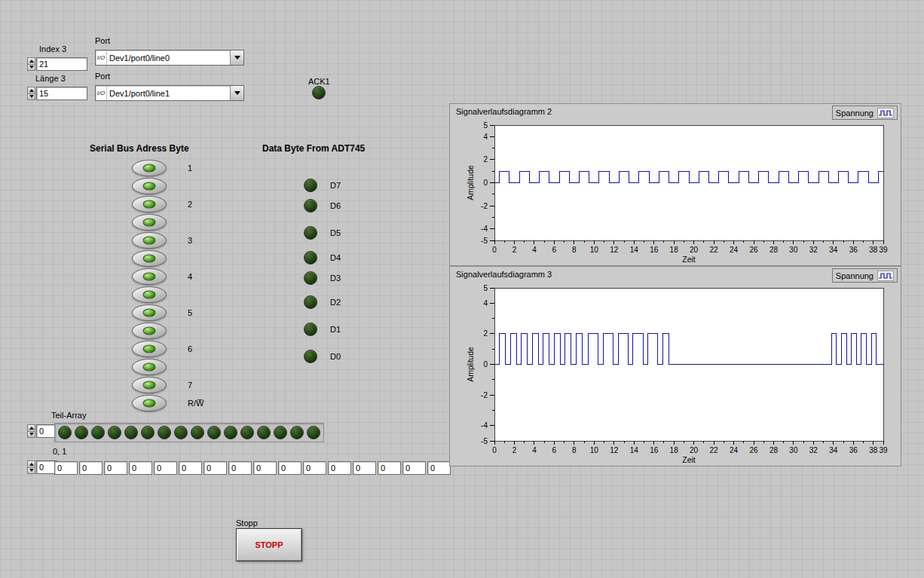  I want to click on port0-value: Dev1/port0/line0, so click(169, 57).